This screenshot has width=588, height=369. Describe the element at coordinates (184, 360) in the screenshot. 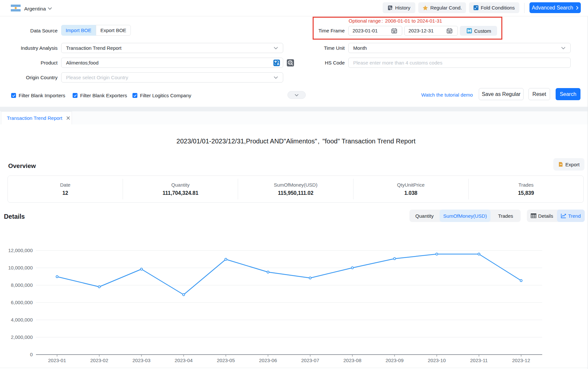

I see `svg-text: 2023-04` at that location.